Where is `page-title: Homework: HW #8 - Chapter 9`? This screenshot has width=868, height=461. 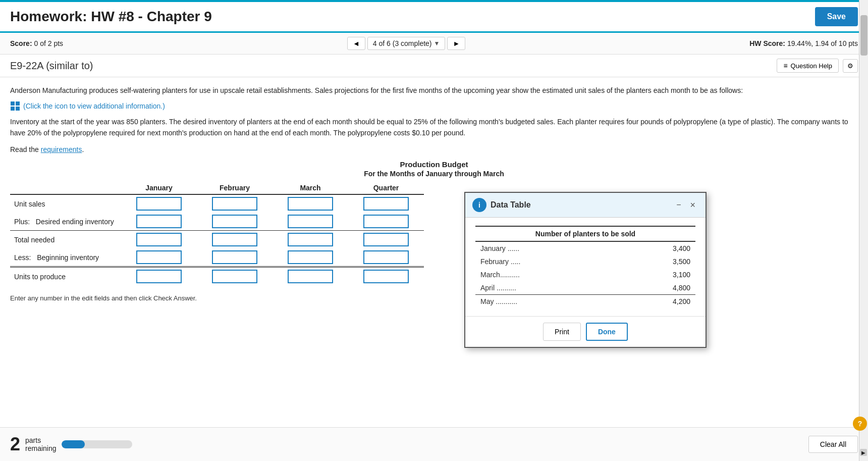
page-title: Homework: HW #8 - Chapter 9 is located at coordinates (111, 17).